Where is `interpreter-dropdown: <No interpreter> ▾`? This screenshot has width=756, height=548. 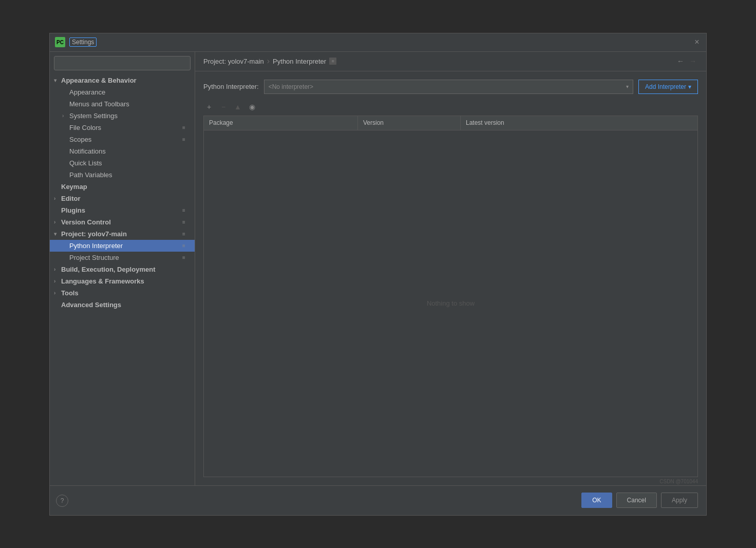
interpreter-dropdown: <No interpreter> ▾ is located at coordinates (449, 87).